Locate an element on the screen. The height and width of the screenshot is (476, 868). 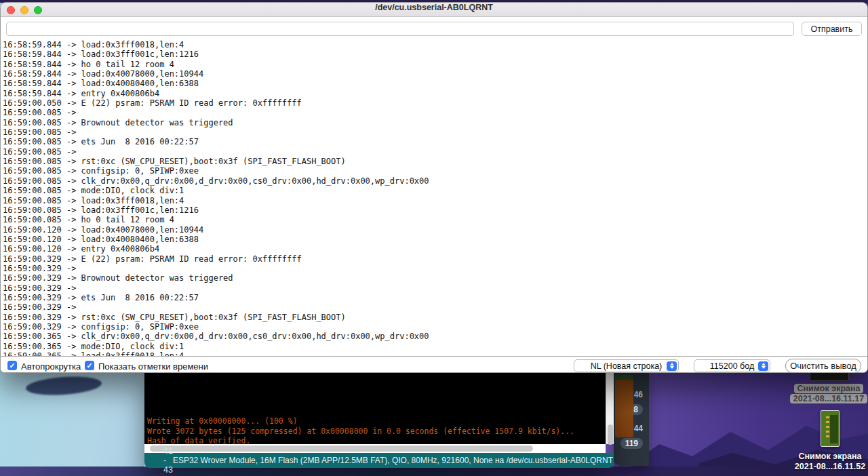
line-ending-select: NL (Новая строка) is located at coordinates (627, 366).